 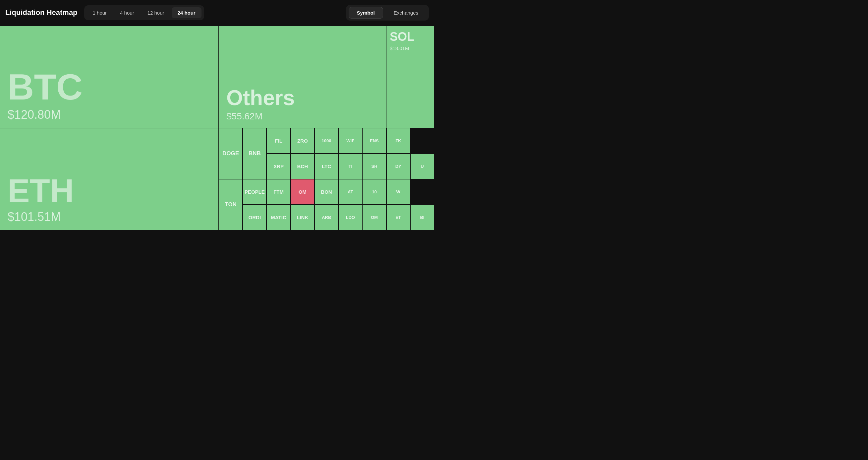 I want to click on header: Liquidation Heatmap 1 hour 4 hour 12 hou…, so click(x=217, y=13).